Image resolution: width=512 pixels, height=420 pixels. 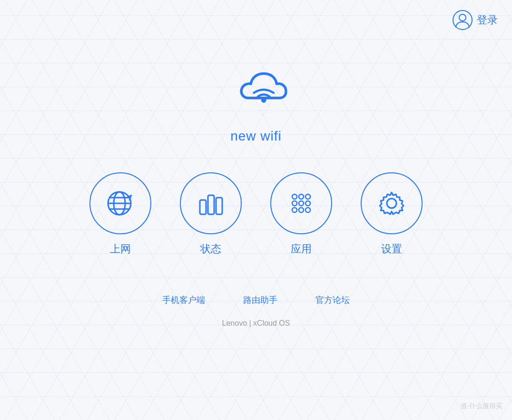 What do you see at coordinates (120, 249) in the screenshot?
I see `nav-label-internet: 上网` at bounding box center [120, 249].